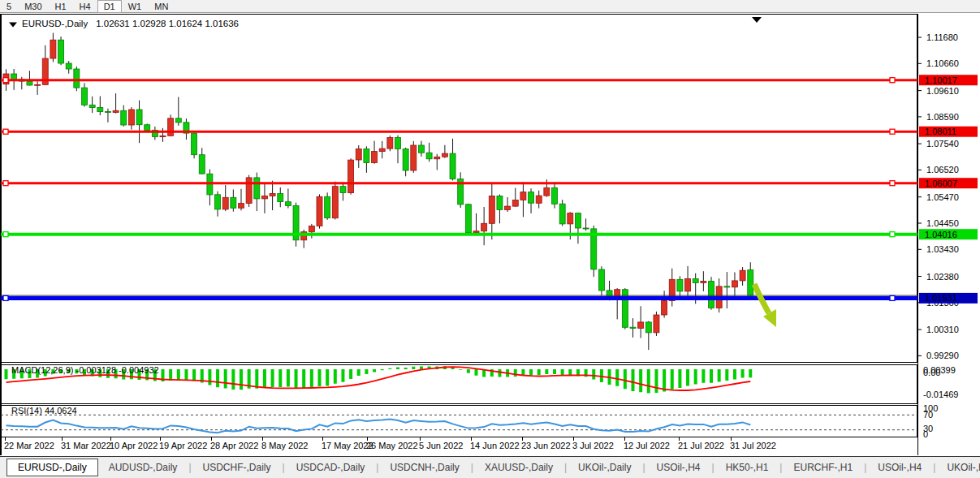 This screenshot has height=478, width=980. Describe the element at coordinates (943, 277) in the screenshot. I see `price-tick-label: 1.02380` at that location.